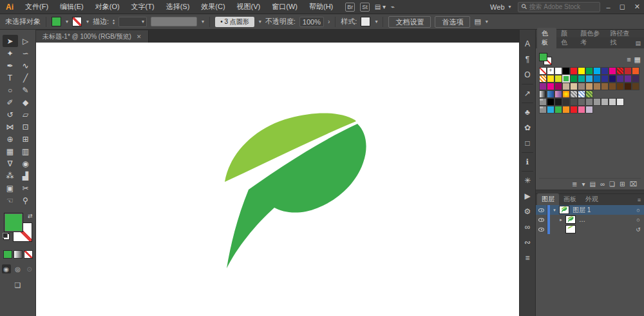  What do you see at coordinates (6, 269) in the screenshot?
I see `draw-normal-mode-icon: ◉` at bounding box center [6, 269].